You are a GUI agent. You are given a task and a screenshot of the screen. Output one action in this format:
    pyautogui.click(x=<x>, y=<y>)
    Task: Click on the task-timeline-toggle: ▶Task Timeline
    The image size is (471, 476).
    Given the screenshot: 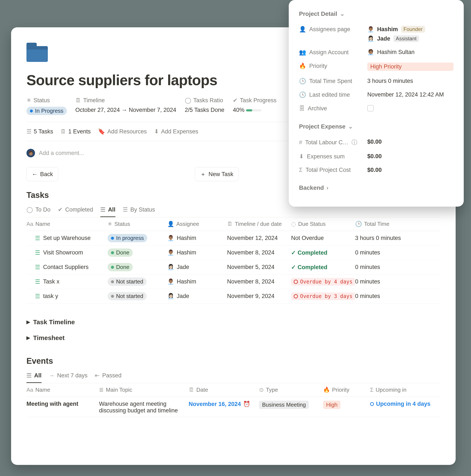 What is the action you would take?
    pyautogui.click(x=233, y=322)
    